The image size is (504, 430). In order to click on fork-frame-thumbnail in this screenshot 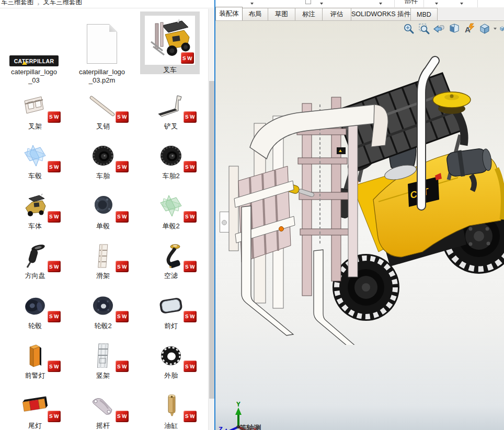, I will do `click(35, 106)`.